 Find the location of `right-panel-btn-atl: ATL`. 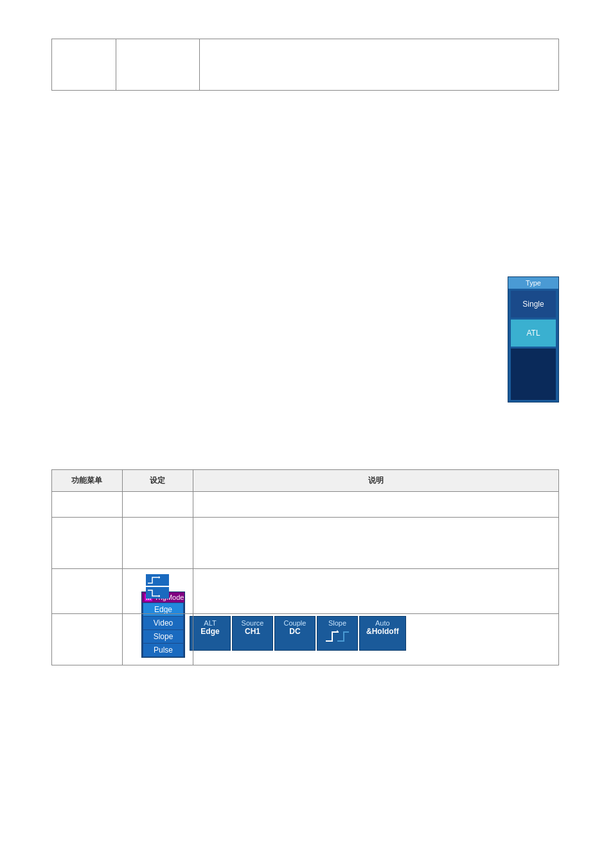

right-panel-btn-atl: ATL is located at coordinates (533, 333).